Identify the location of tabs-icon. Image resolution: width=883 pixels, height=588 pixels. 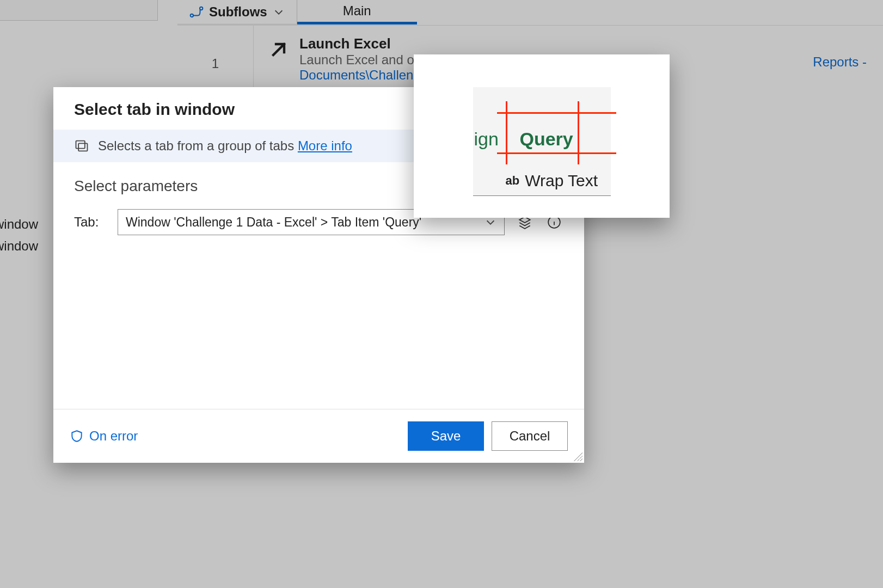
(82, 146).